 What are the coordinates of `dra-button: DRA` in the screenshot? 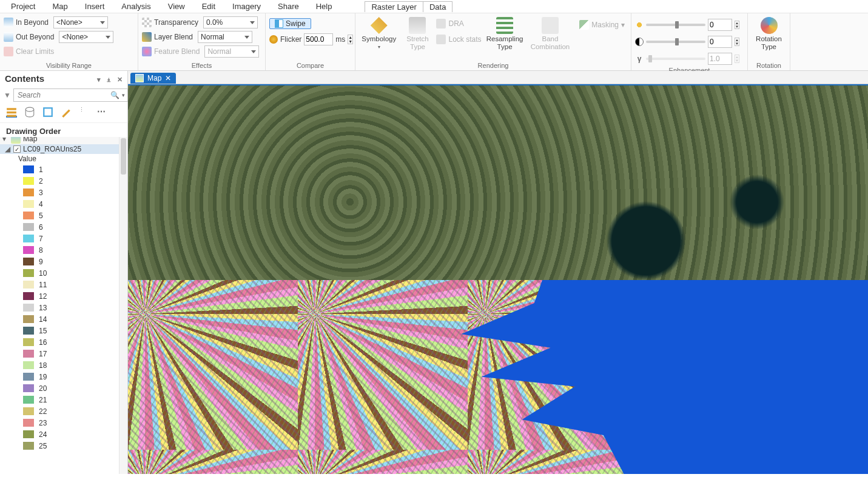 It's located at (456, 24).